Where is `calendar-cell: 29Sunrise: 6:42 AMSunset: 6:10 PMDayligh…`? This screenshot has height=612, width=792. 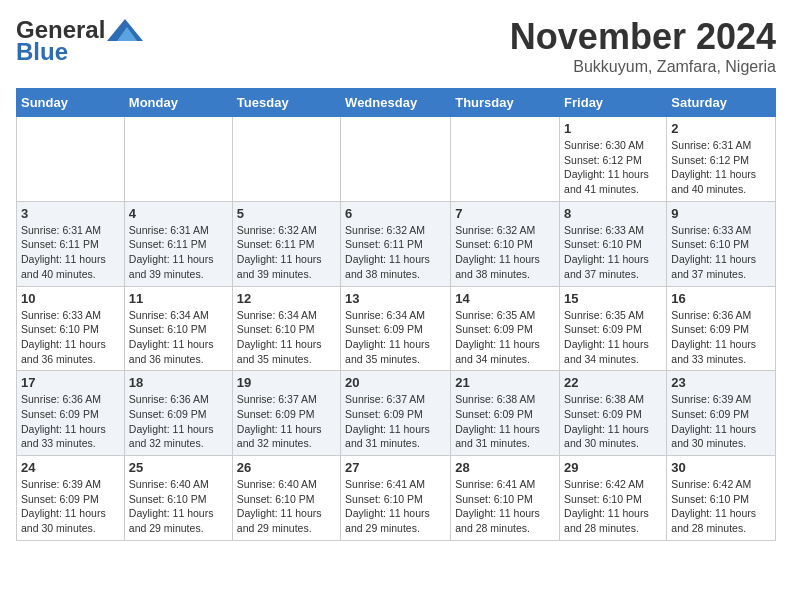 calendar-cell: 29Sunrise: 6:42 AMSunset: 6:10 PMDayligh… is located at coordinates (614, 498).